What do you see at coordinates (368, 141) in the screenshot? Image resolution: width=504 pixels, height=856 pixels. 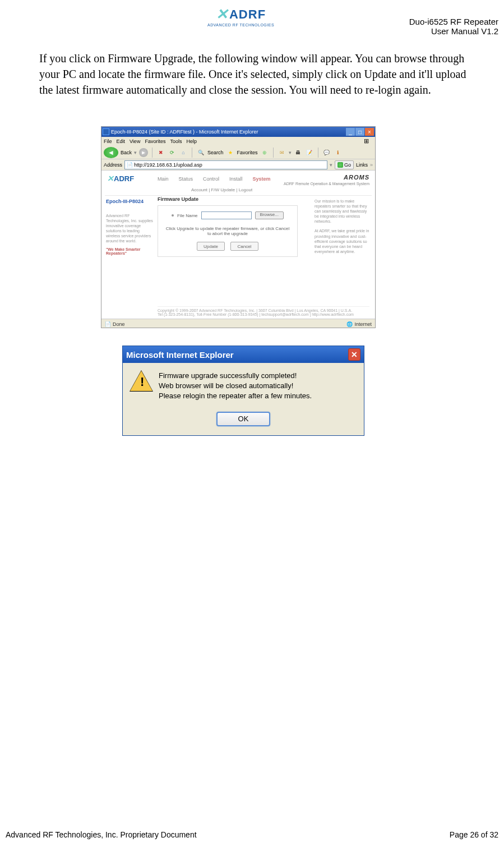 I see `windows-flag-icon: ⊞` at bounding box center [368, 141].